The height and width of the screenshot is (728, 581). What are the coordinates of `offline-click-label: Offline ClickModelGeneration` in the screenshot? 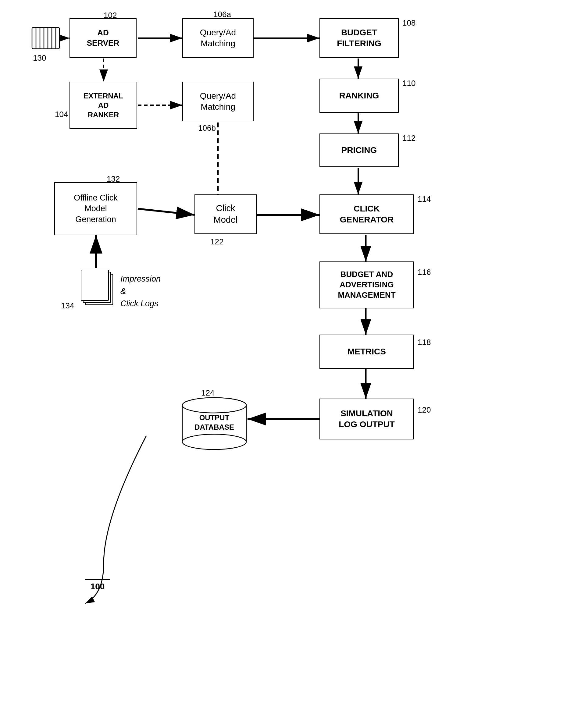 It's located at (96, 209).